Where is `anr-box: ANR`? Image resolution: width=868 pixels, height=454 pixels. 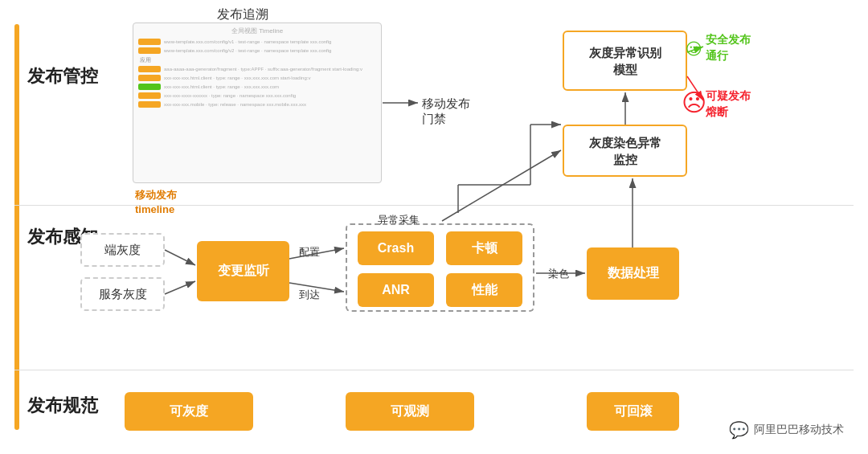
anr-box: ANR is located at coordinates (395, 290).